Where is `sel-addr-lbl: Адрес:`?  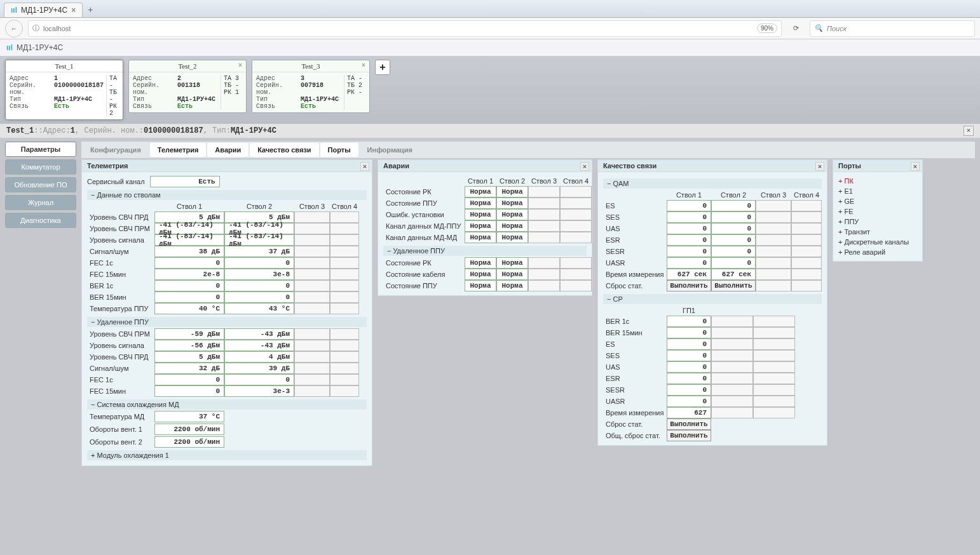
sel-addr-lbl: Адрес: is located at coordinates (57, 131).